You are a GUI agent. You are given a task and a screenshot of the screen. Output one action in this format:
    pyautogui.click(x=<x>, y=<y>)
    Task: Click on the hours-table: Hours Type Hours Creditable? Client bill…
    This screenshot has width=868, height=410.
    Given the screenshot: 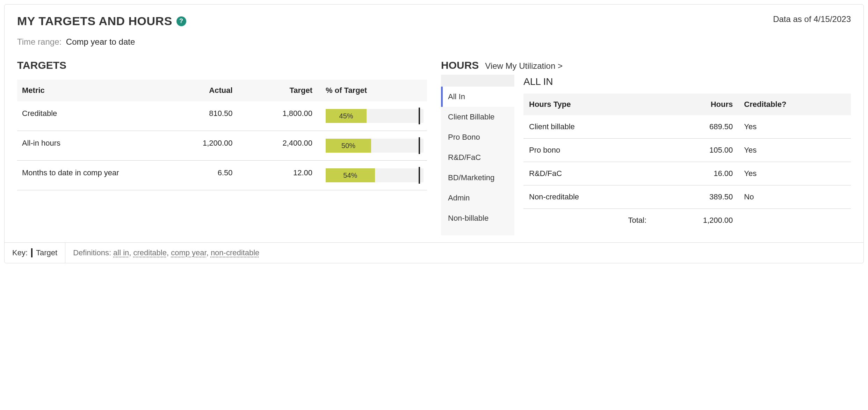 What is the action you would take?
    pyautogui.click(x=687, y=163)
    